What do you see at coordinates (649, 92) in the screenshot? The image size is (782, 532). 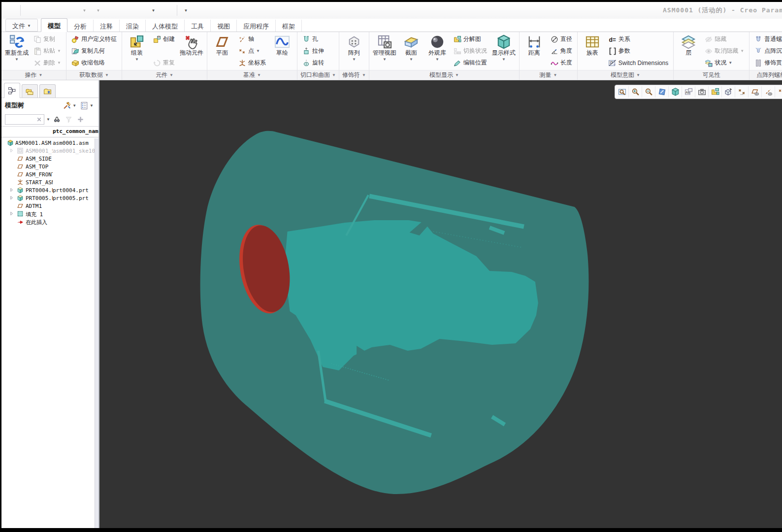 I see `zoom-out-button` at bounding box center [649, 92].